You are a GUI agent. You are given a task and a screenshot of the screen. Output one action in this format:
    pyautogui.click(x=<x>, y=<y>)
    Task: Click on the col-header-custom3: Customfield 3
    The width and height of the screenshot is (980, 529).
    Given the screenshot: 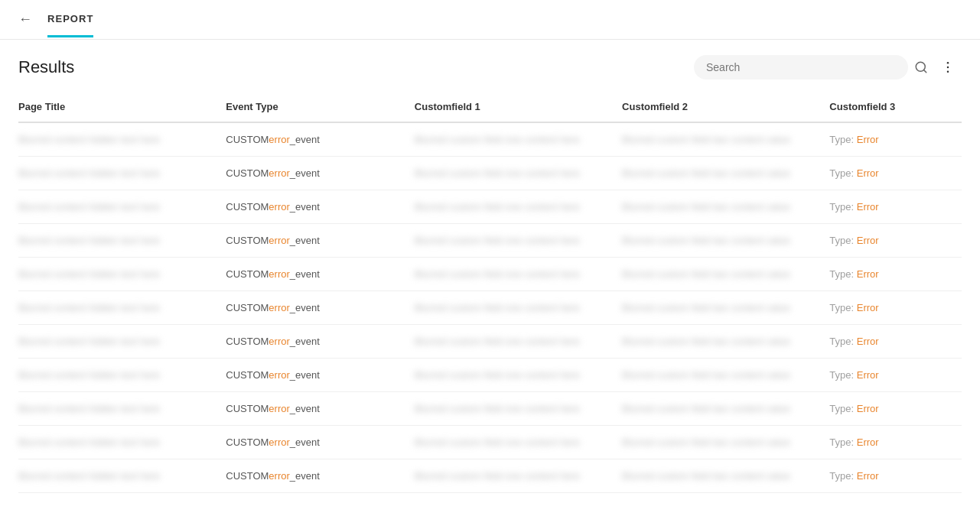 What is the action you would take?
    pyautogui.click(x=895, y=107)
    